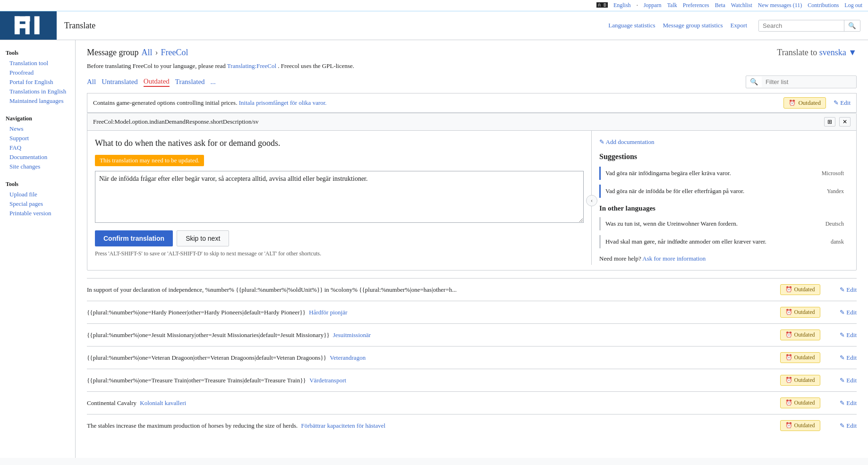  I want to click on user-link: Jopparn, so click(653, 6).